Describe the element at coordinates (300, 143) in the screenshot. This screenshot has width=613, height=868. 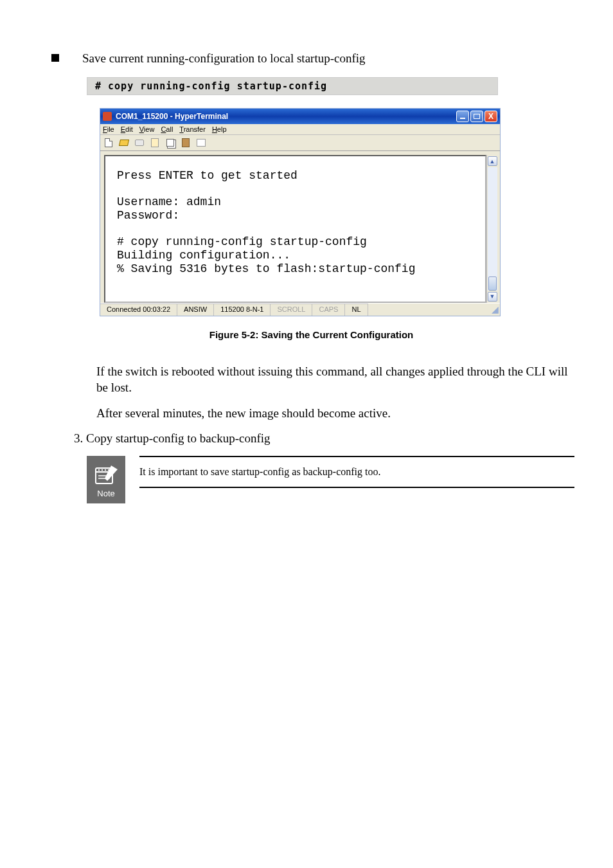
I see `toolbar` at that location.